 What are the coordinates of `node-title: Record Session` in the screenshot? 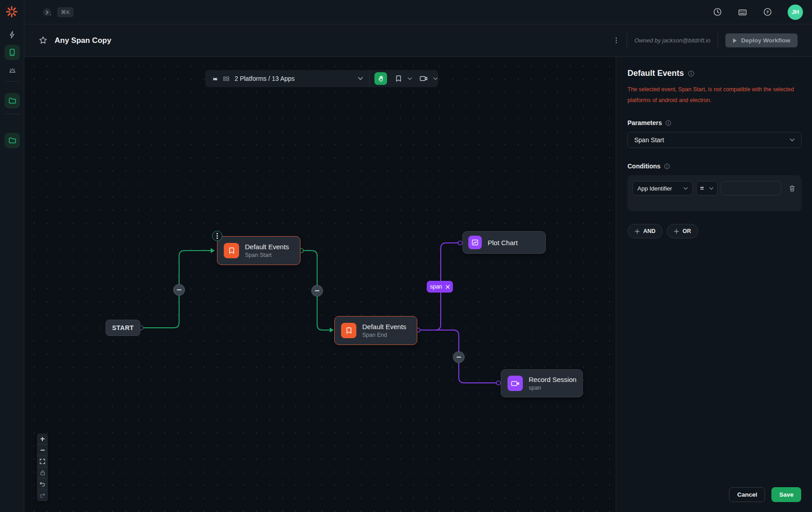 It's located at (553, 379).